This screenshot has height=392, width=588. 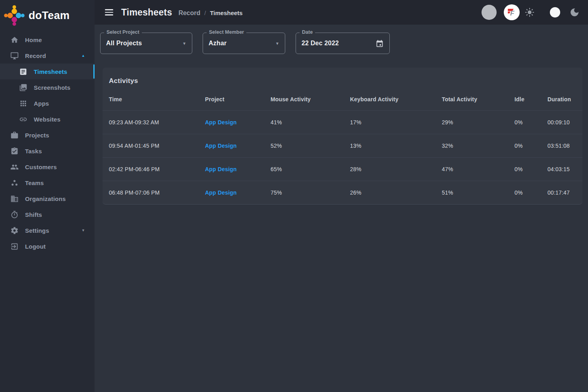 What do you see at coordinates (47, 40) in the screenshot?
I see `sidebar-item-home: Home` at bounding box center [47, 40].